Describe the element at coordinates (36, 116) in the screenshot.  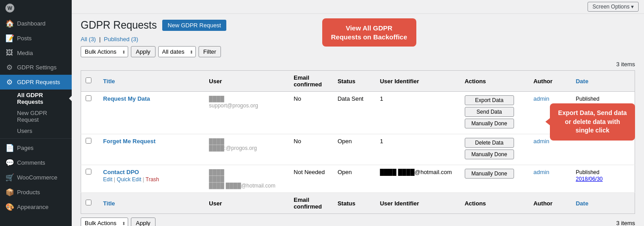
I see `submenu-new-gdpr: New GDPR Request` at that location.